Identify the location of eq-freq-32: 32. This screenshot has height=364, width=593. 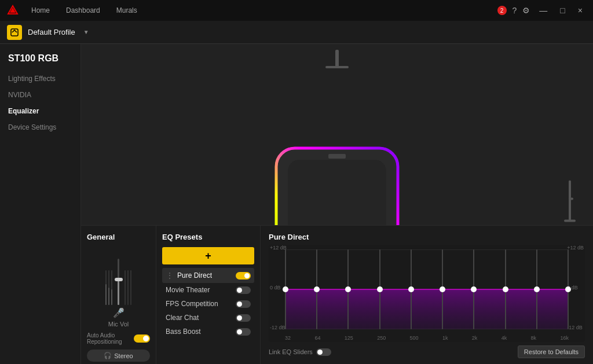
(288, 338).